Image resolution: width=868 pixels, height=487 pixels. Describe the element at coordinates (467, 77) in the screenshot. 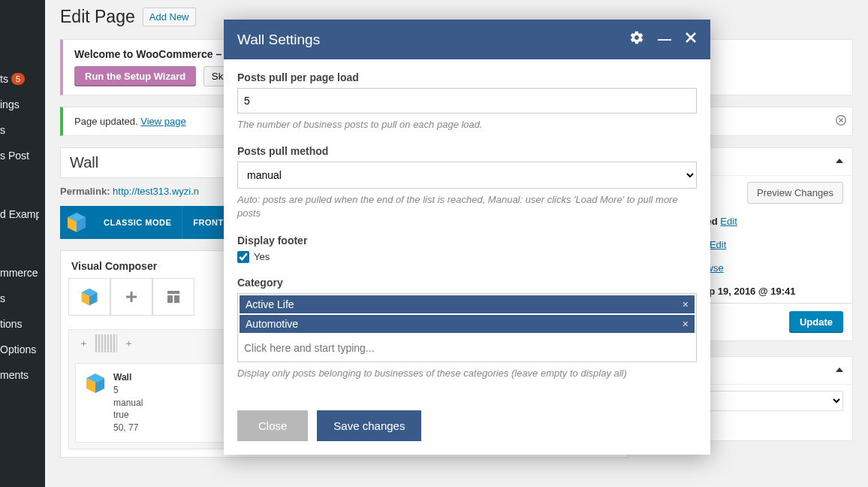

I see `ppp-label: Posts pull per page load` at that location.